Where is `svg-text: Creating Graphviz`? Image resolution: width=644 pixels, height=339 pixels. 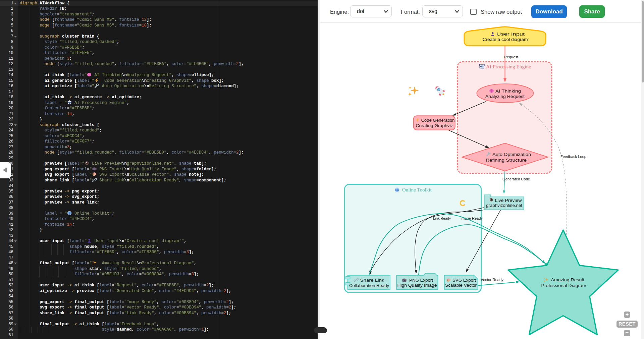
svg-text: Creating Graphviz is located at coordinates (434, 126).